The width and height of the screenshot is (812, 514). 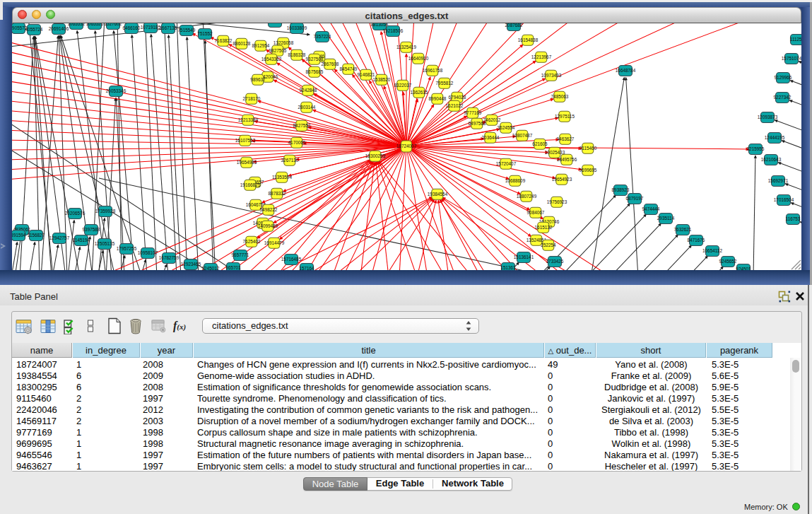 What do you see at coordinates (247, 163) in the screenshot?
I see `svg-text: 19654985` at bounding box center [247, 163].